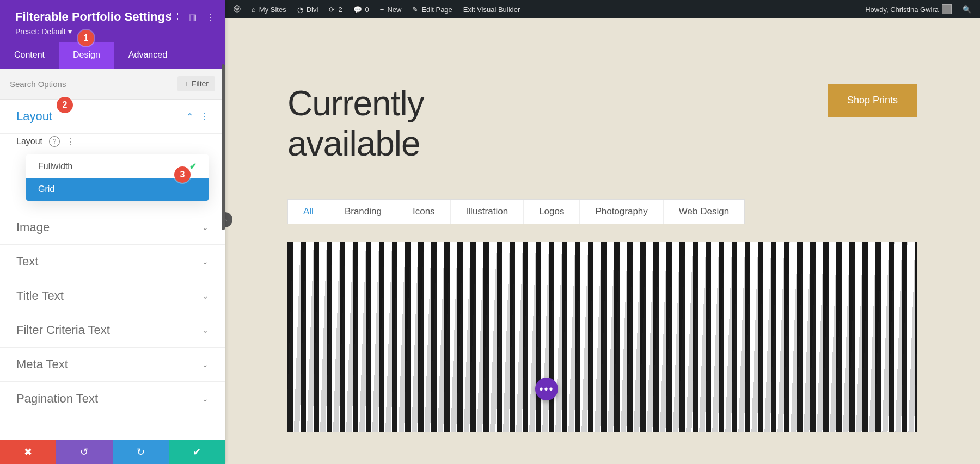 This screenshot has height=464, width=980. What do you see at coordinates (947, 9) in the screenshot?
I see `avatar` at bounding box center [947, 9].